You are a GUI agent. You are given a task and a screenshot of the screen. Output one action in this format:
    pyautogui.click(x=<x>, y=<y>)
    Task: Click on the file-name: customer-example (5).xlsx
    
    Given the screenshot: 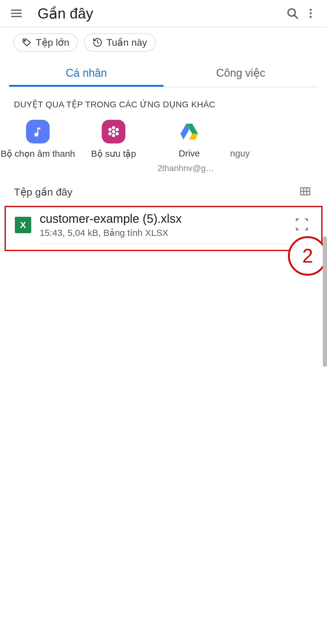 What is the action you would take?
    pyautogui.click(x=163, y=219)
    